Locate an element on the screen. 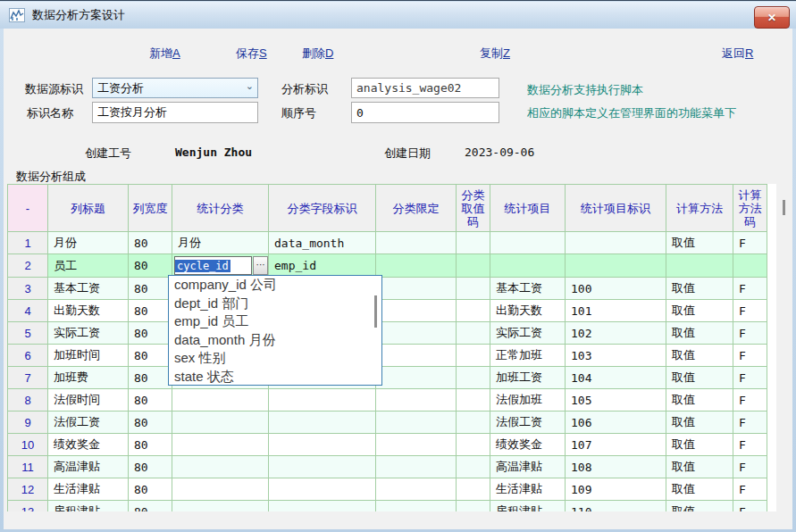 This screenshot has height=532, width=796. row-number-cell: 12 is located at coordinates (29, 489).